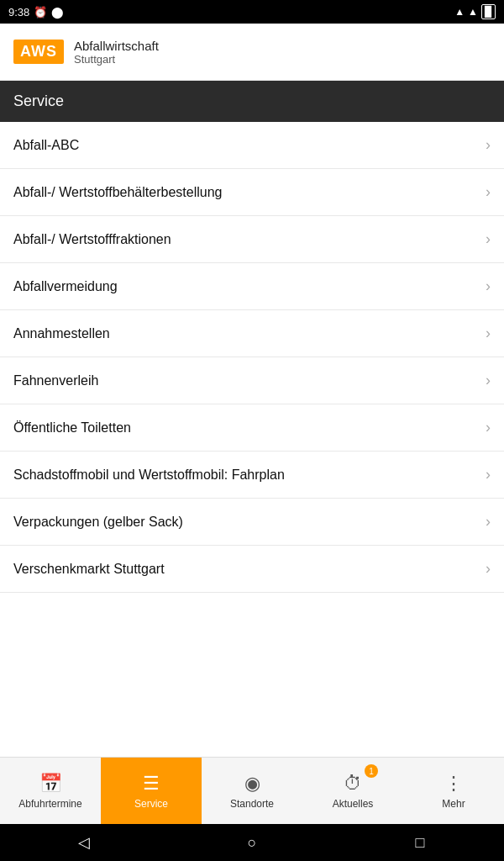 This screenshot has width=504, height=861. I want to click on status-time: 9:38, so click(18, 12).